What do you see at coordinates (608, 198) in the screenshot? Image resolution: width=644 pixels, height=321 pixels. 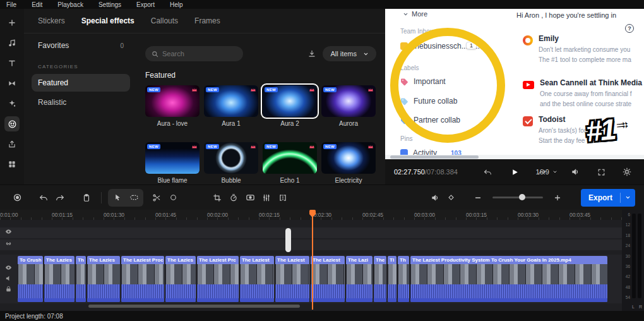 I see `export-button: Export` at bounding box center [608, 198].